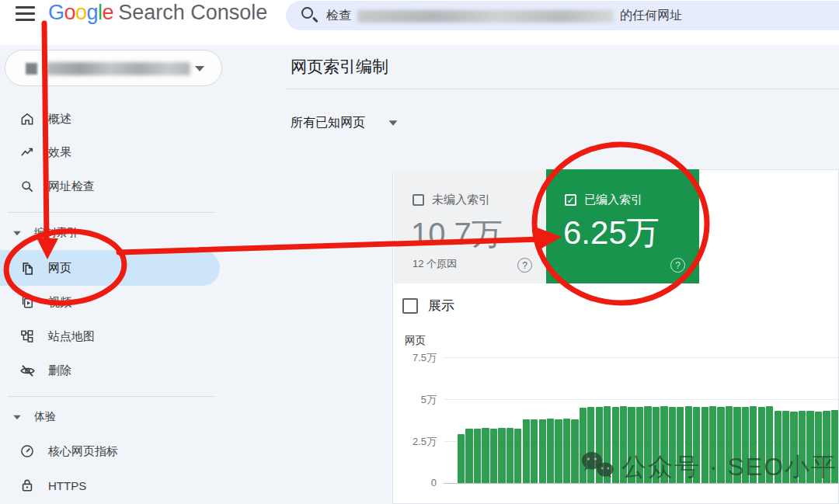 The image size is (839, 504). Describe the element at coordinates (117, 451) in the screenshot. I see `sidebar-item-core-web-vitals: 核心网页指标` at that location.